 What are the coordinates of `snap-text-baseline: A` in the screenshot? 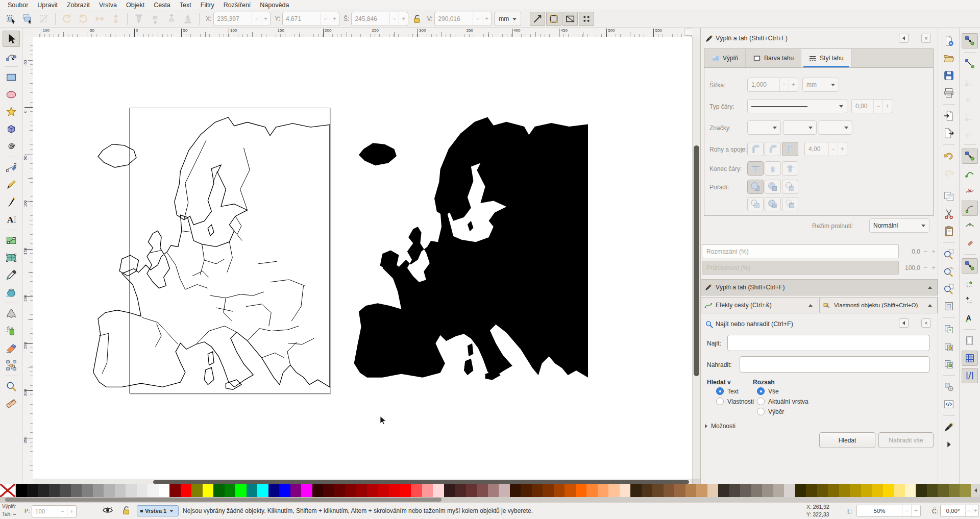 It's located at (970, 318).